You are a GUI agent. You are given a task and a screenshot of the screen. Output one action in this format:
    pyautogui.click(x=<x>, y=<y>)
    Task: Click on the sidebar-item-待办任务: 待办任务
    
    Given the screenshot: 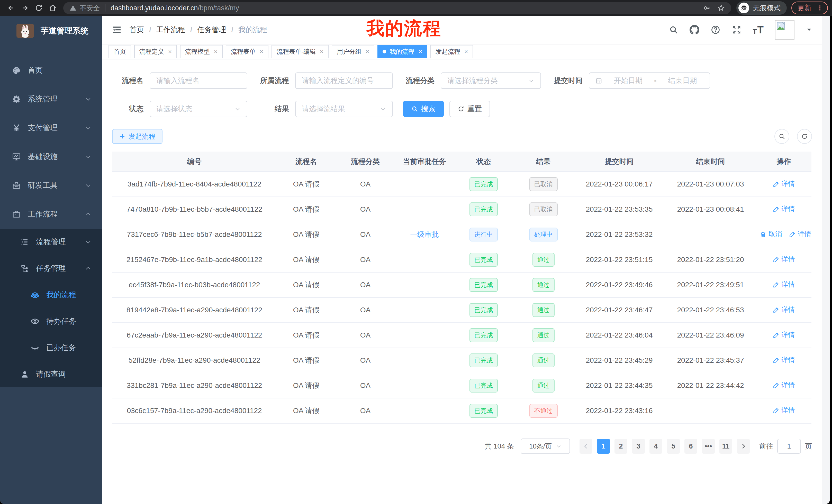 What is the action you would take?
    pyautogui.click(x=51, y=321)
    